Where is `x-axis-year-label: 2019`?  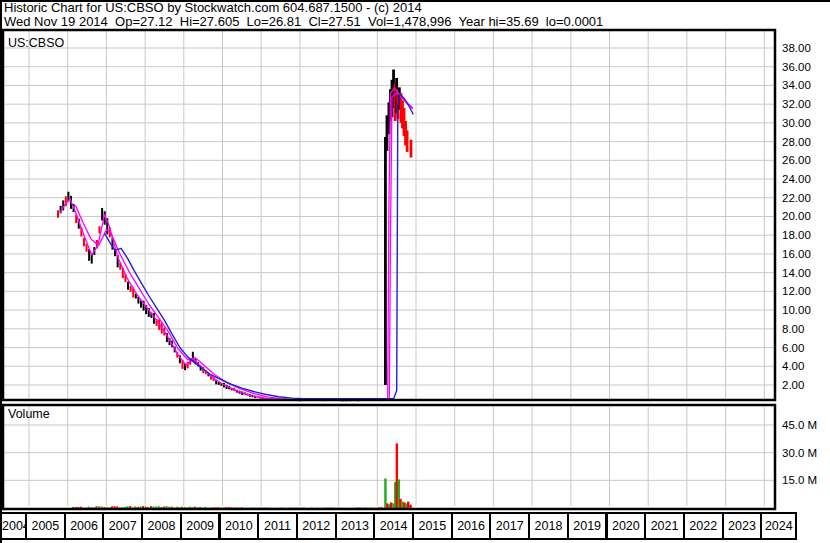 x-axis-year-label: 2019 is located at coordinates (588, 526).